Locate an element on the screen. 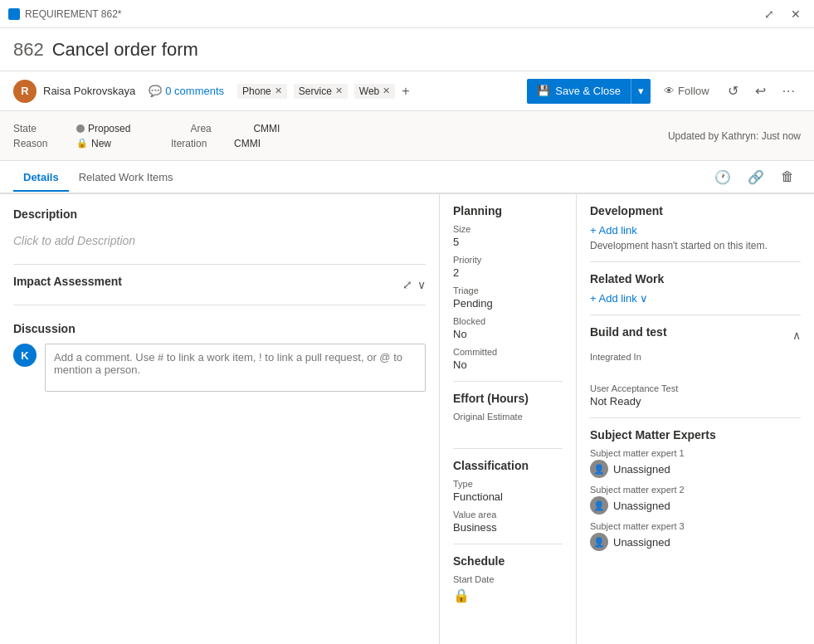 This screenshot has height=644, width=814. state-dot is located at coordinates (80, 129).